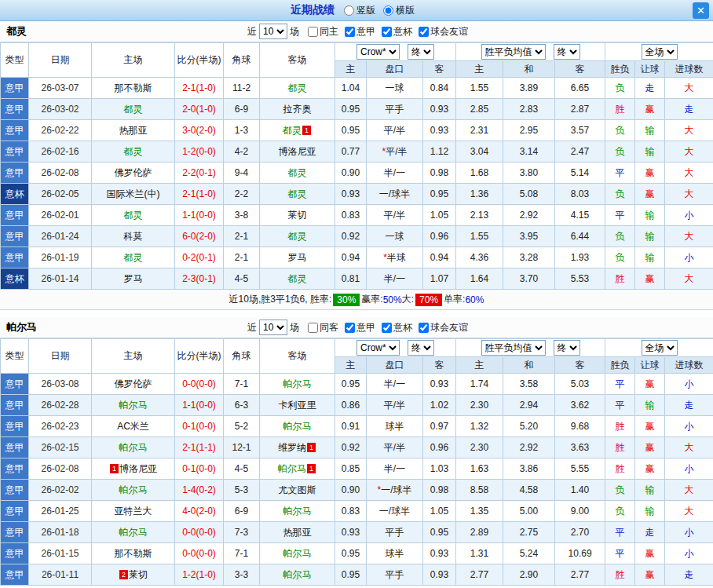 The image size is (713, 588). Describe the element at coordinates (133, 405) in the screenshot. I see `home-team-name: 帕尔马` at that location.